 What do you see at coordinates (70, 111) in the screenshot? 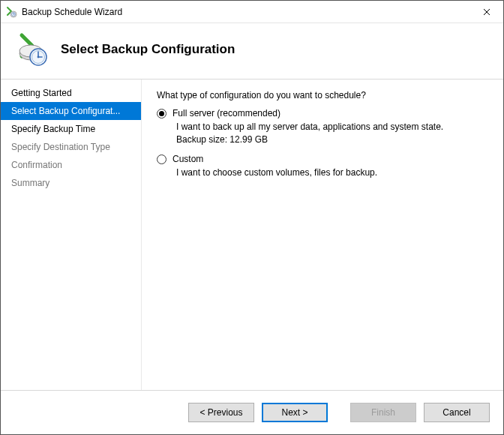
I see `step-select-backup-configuration: Select Backup Configurat...` at bounding box center [70, 111].